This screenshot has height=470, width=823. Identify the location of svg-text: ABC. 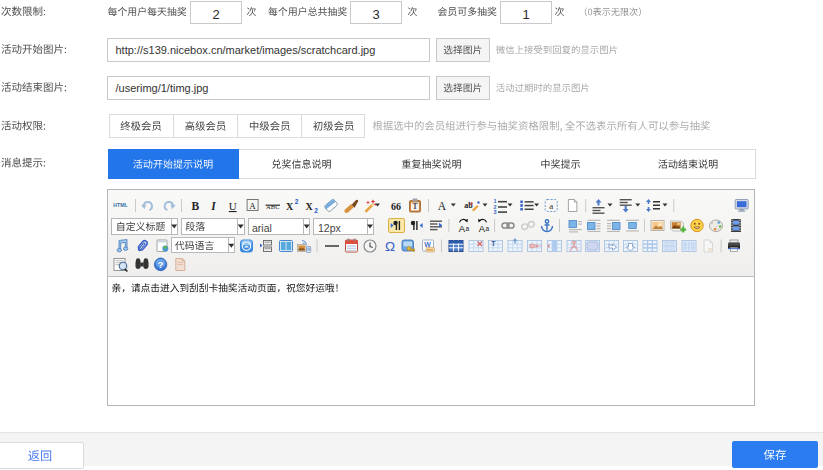
(272, 206).